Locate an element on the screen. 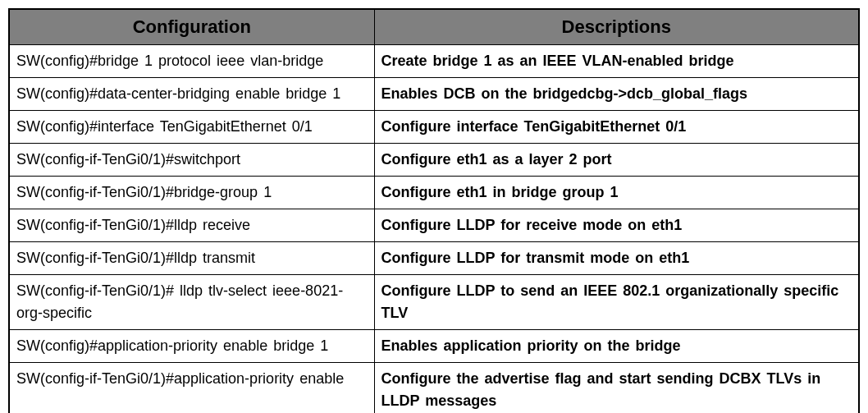 The image size is (868, 413). desc-cell: Enables DCB on the bridgedcbg->dcb_globa… is located at coordinates (617, 94).